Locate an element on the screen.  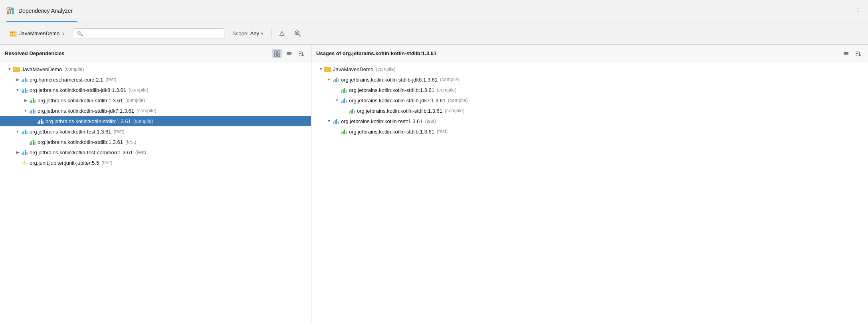
toggle-r-jdk8 is located at coordinates (329, 80).